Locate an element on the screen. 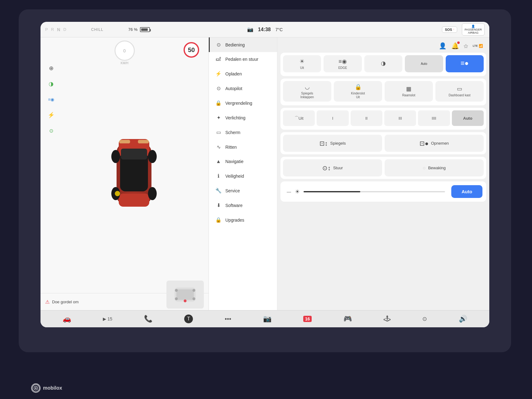 The width and height of the screenshot is (532, 399). menu-item-pedalen: 🛋 Pedalen en stuur is located at coordinates (243, 59).